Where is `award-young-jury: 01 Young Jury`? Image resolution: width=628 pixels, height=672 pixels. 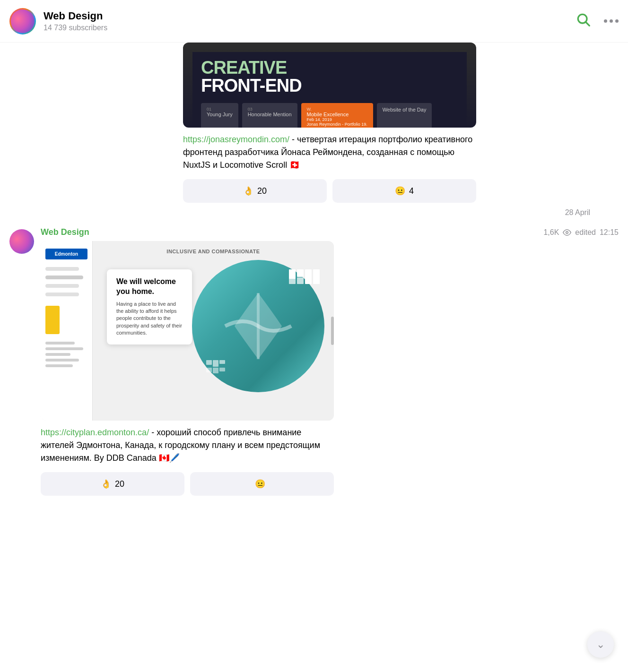 award-young-jury: 01 Young Jury is located at coordinates (219, 115).